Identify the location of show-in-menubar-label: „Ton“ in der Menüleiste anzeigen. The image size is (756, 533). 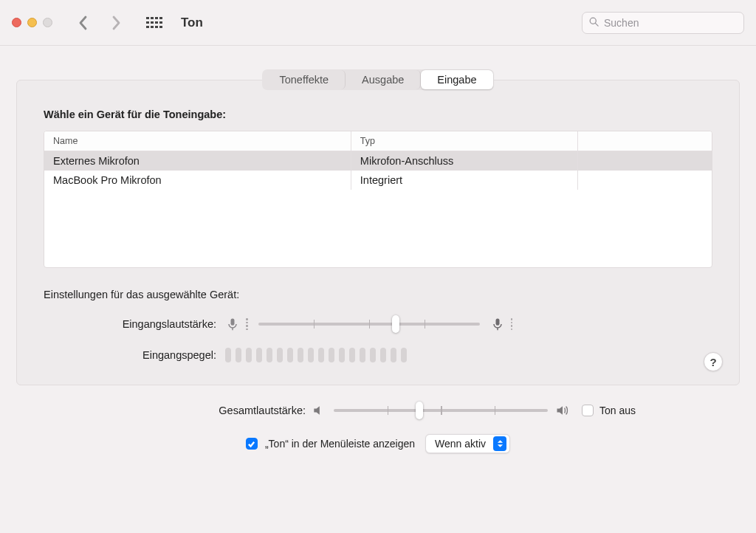
(340, 444).